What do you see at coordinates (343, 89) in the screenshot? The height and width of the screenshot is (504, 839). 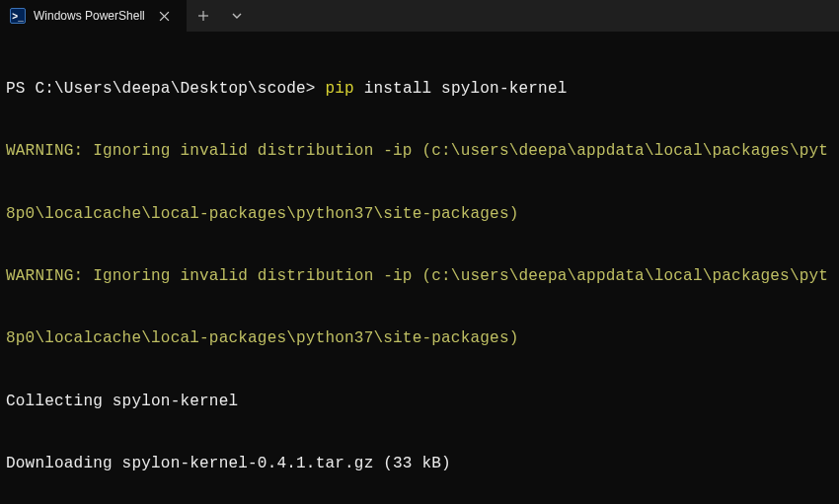 I see `command-name: pip` at bounding box center [343, 89].